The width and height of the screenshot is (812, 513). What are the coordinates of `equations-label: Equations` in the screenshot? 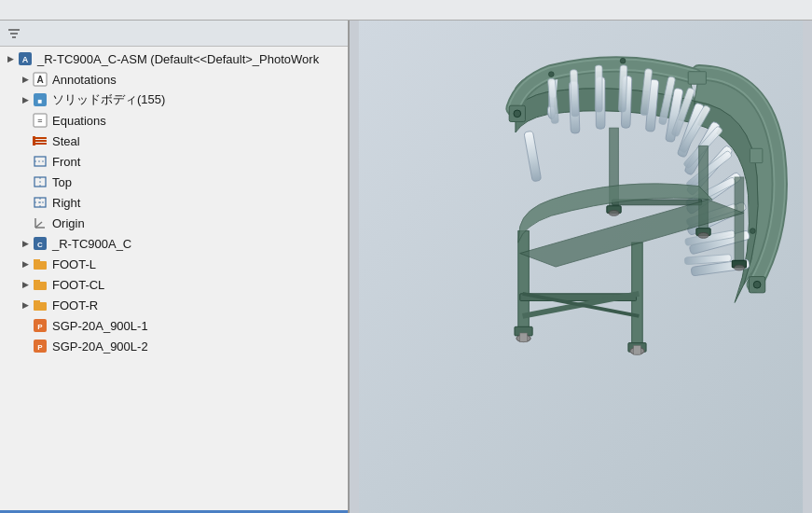 It's located at (79, 121).